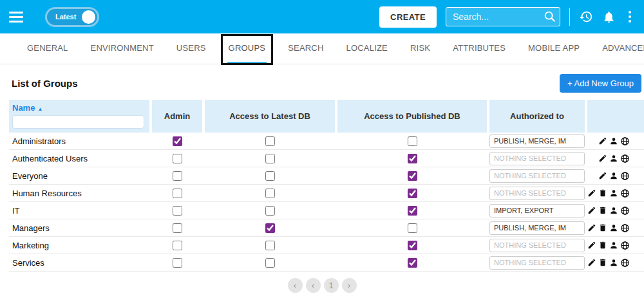 The width and height of the screenshot is (644, 296). What do you see at coordinates (247, 49) in the screenshot?
I see `tab-groups: GROUPS` at bounding box center [247, 49].